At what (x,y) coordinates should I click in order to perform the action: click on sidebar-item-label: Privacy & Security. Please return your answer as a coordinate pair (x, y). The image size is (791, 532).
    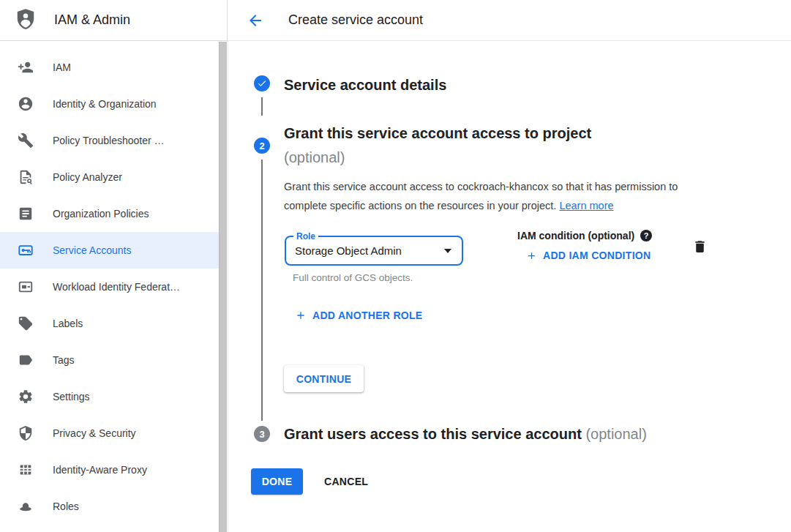
    Looking at the image, I should click on (94, 433).